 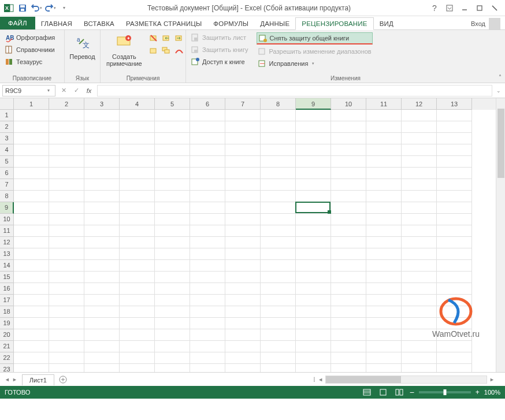 What do you see at coordinates (49, 90) in the screenshot?
I see `namebox-dropdown-icon: ▾` at bounding box center [49, 90].